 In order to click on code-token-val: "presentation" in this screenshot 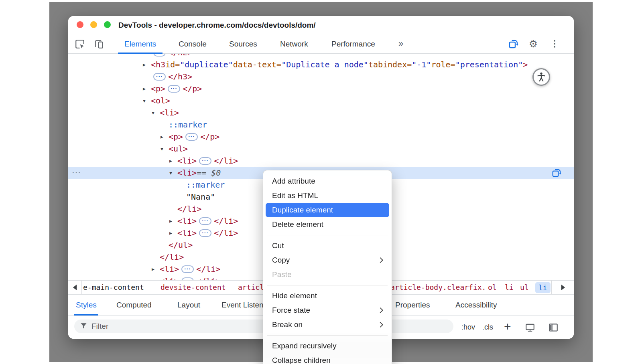, I will do `click(490, 65)`.